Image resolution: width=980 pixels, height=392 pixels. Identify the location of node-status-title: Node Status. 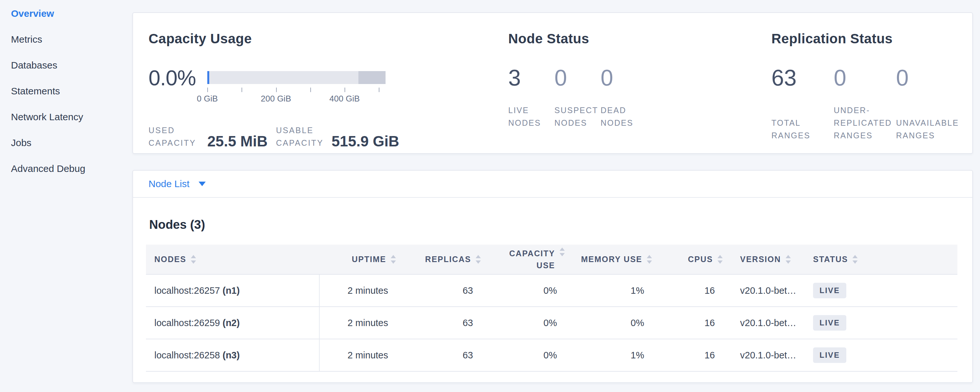
(640, 39).